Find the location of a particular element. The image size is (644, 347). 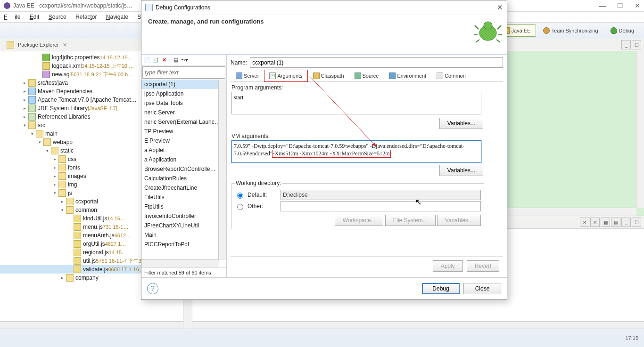

apply-button: Apply is located at coordinates (448, 266).